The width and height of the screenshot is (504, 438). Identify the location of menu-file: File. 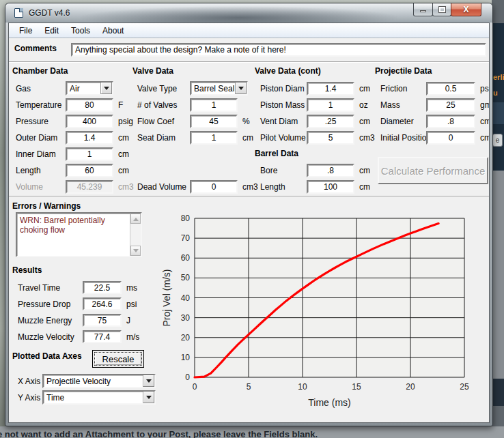
(26, 31).